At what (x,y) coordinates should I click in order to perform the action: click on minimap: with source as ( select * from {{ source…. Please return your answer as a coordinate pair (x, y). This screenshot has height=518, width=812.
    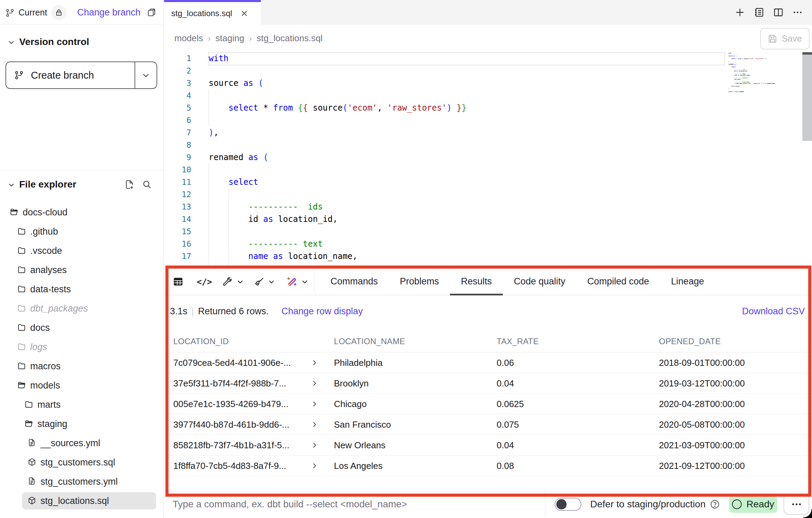
    Looking at the image, I should click on (765, 160).